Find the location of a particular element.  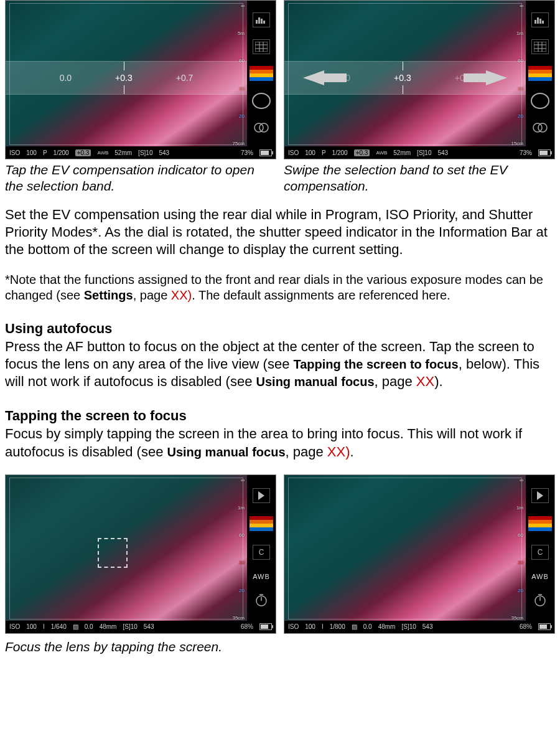

ev-value-next: +0.7 is located at coordinates (185, 78).